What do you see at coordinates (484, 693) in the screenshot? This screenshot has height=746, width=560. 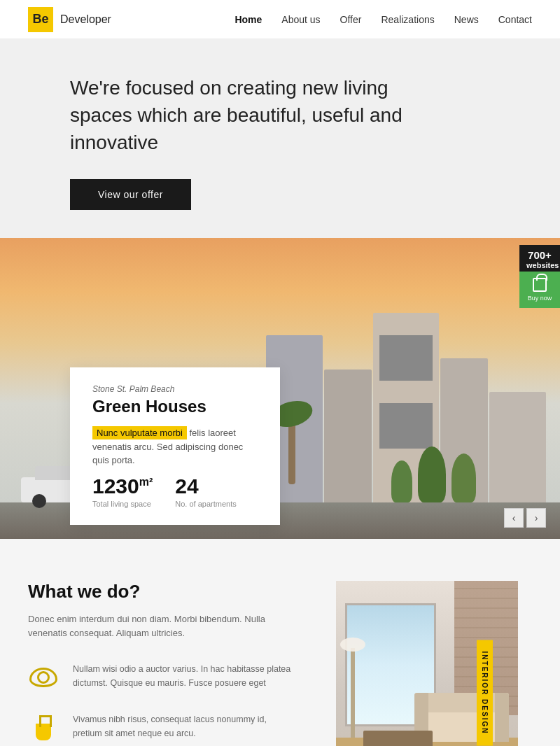 I see `interior-design-label: INTERIOR DESIGN` at bounding box center [484, 693].